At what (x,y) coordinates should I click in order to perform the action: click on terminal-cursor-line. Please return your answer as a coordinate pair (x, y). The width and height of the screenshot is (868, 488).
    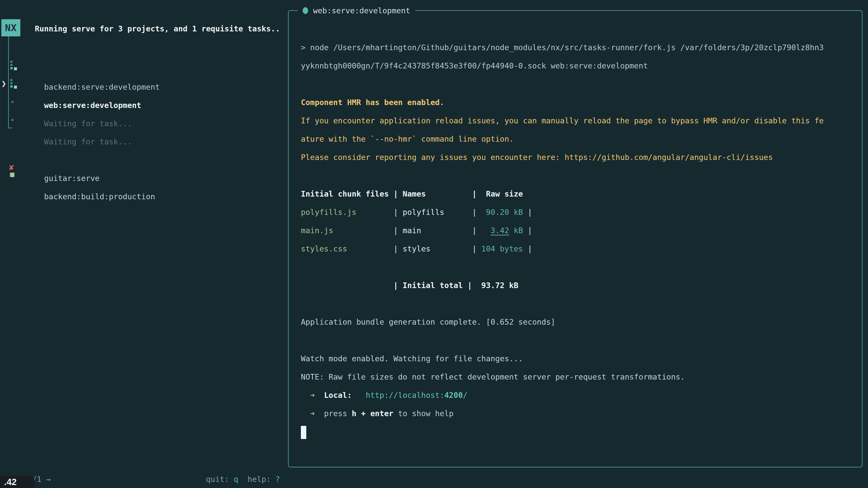
    Looking at the image, I should click on (579, 432).